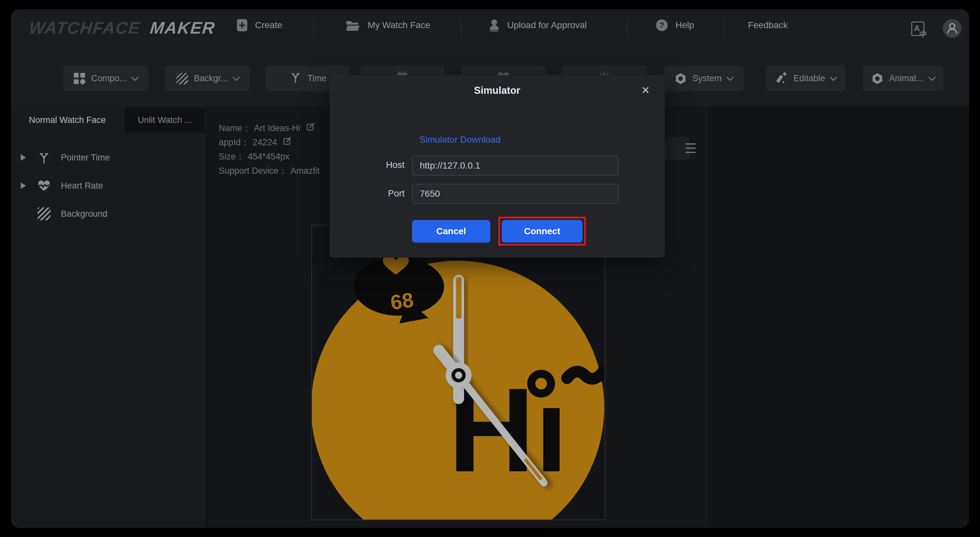 Image resolution: width=980 pixels, height=537 pixels. Describe the element at coordinates (82, 186) in the screenshot. I see `sidebar-item-label: Heart Rate` at that location.